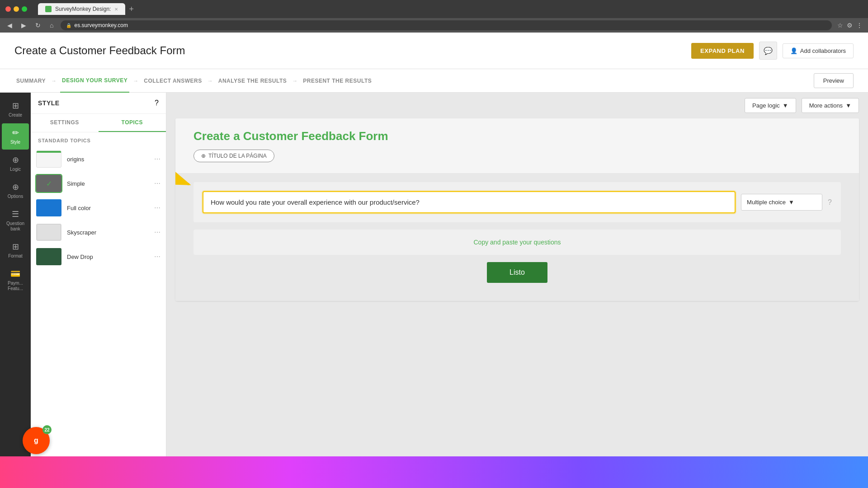 This screenshot has width=868, height=488. I want to click on sidebar-item-payment: 💳 Paym... Featu..., so click(15, 280).